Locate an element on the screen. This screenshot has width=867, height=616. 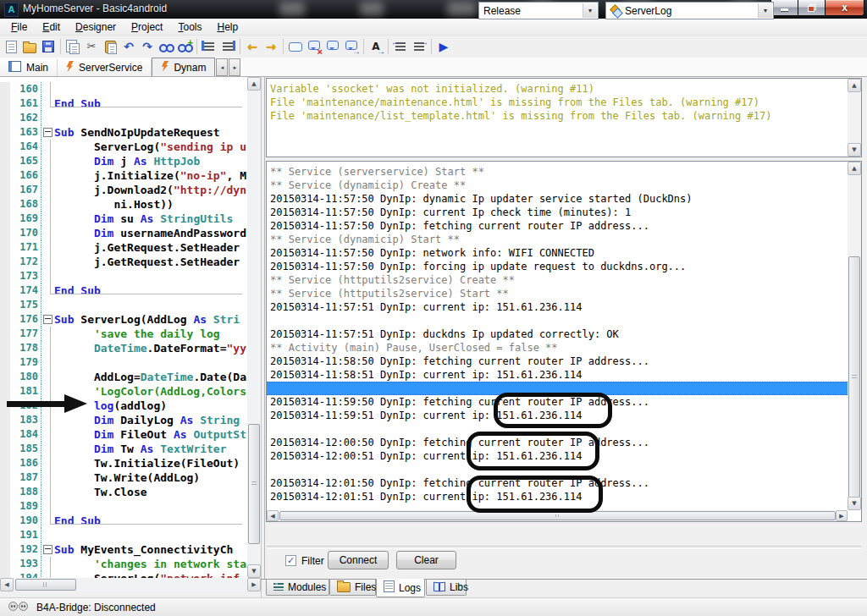
filter-checkbox: ✓ is located at coordinates (291, 560).